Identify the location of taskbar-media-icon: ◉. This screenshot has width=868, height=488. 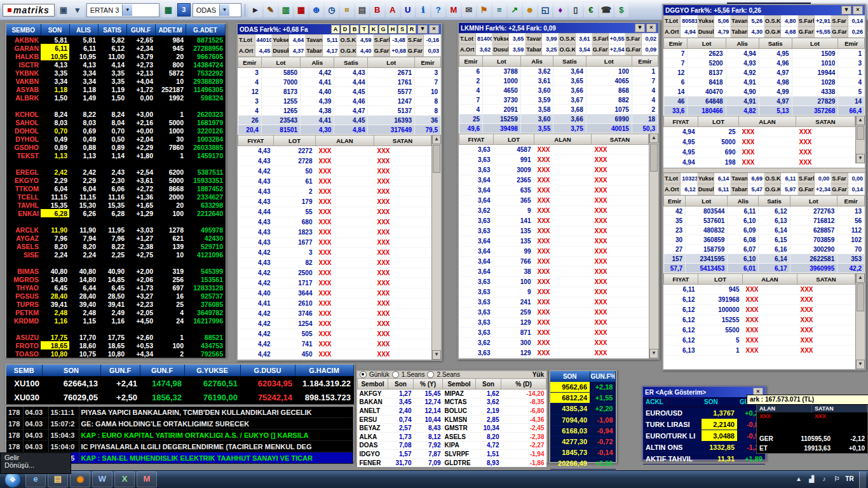
(80, 479).